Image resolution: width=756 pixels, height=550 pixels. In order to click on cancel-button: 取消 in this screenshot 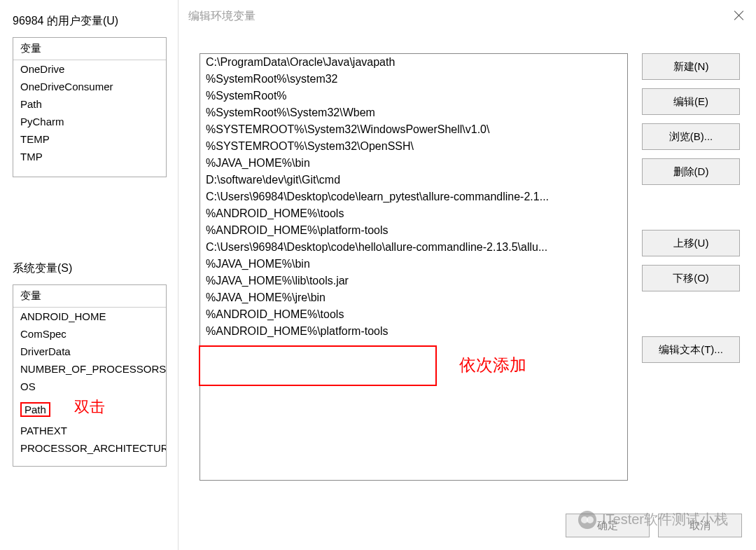, I will do `click(700, 525)`.